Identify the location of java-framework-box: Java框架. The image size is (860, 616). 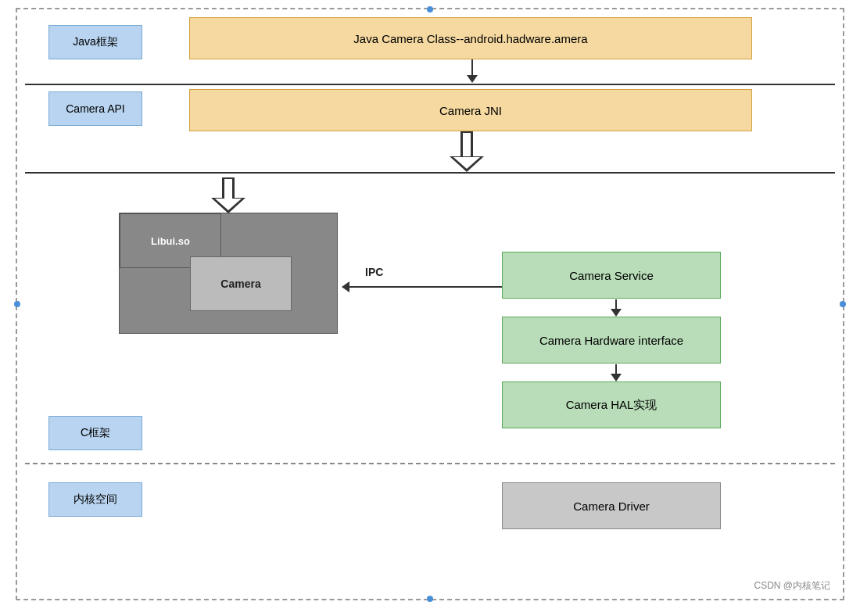
(95, 42).